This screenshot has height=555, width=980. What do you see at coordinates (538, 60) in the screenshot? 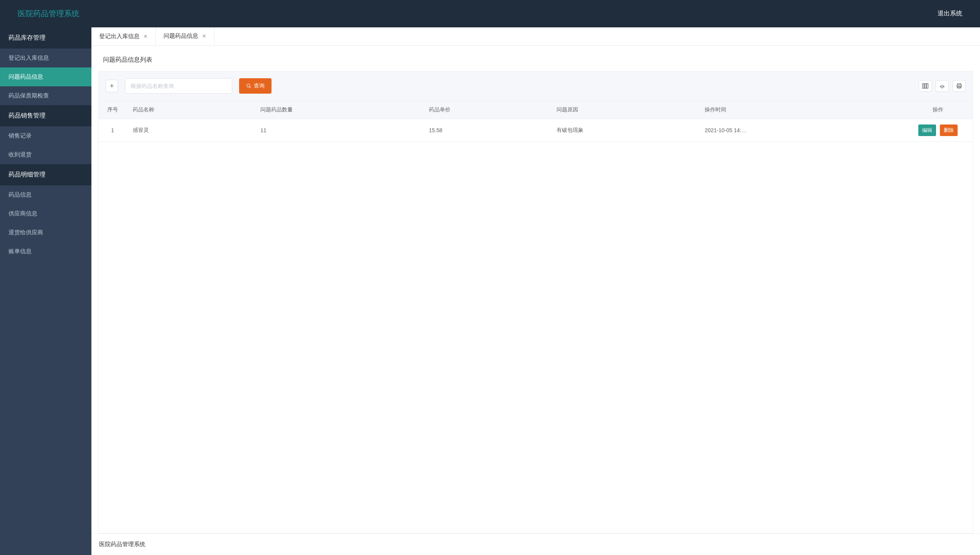
I see `page-title: 问题药品信息列表` at bounding box center [538, 60].